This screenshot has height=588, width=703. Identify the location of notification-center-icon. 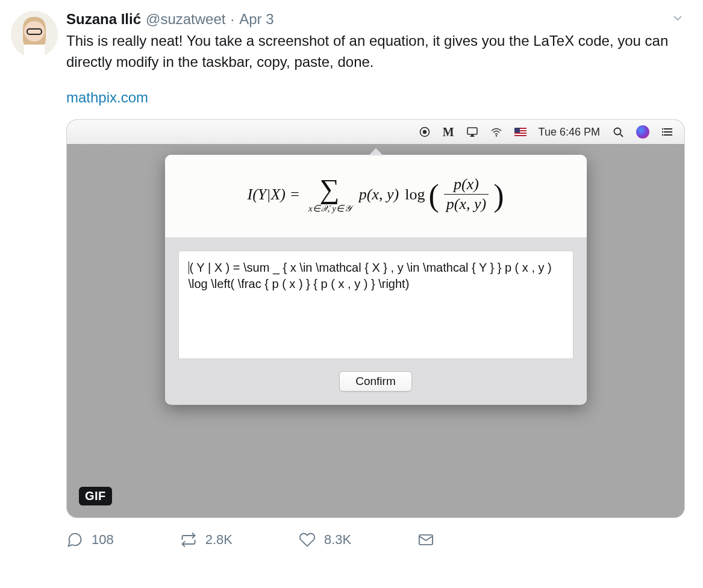
(667, 132).